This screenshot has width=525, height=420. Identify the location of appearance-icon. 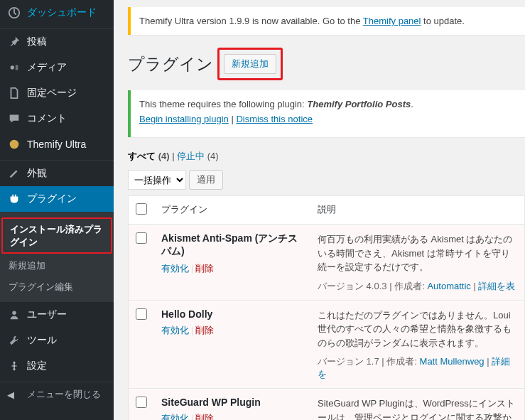
(14, 173).